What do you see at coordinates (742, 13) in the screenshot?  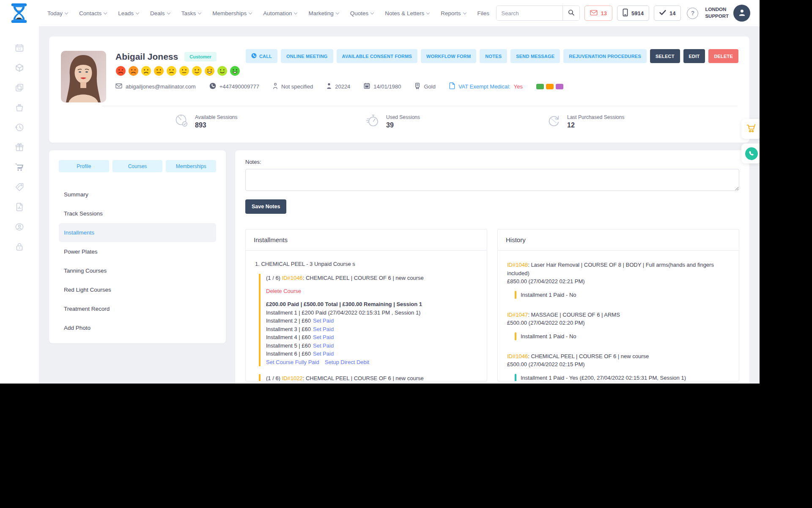 I see `user-avatar` at bounding box center [742, 13].